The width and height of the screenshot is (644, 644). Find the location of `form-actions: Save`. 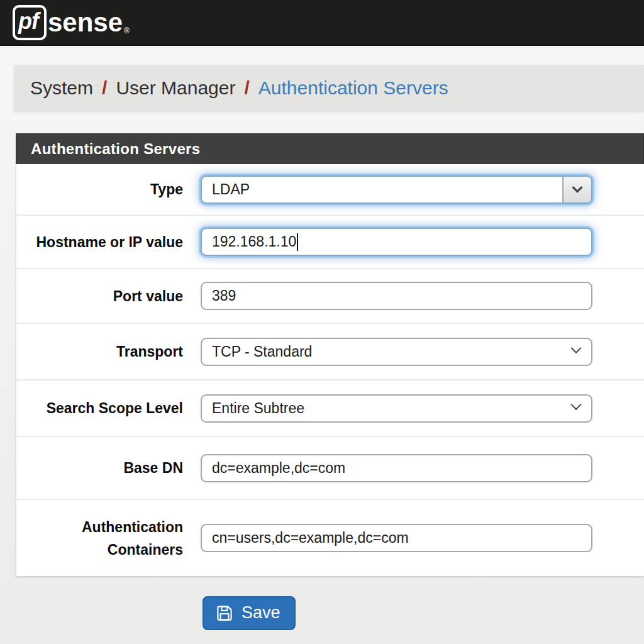

form-actions: Save is located at coordinates (423, 613).